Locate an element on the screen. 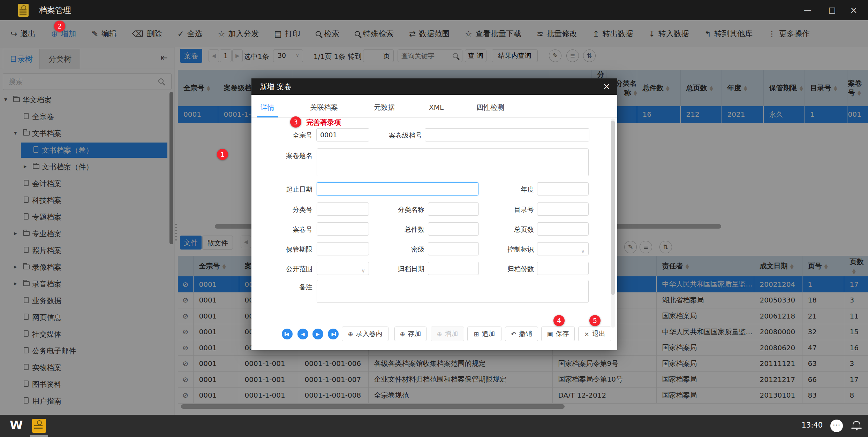  field-input-目录号 is located at coordinates (563, 209).